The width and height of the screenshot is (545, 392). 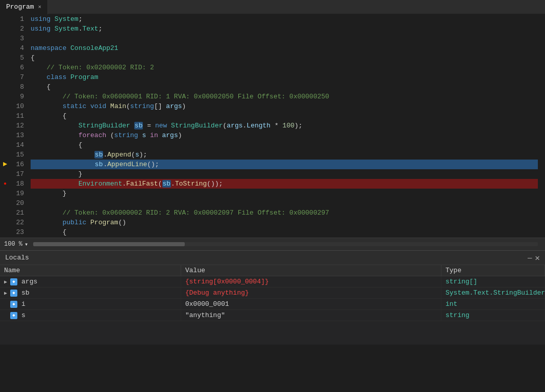 I want to click on table-row-sb: ▶ ◆ sb {Debug anything} System.Text.Stri…, so click(x=272, y=293).